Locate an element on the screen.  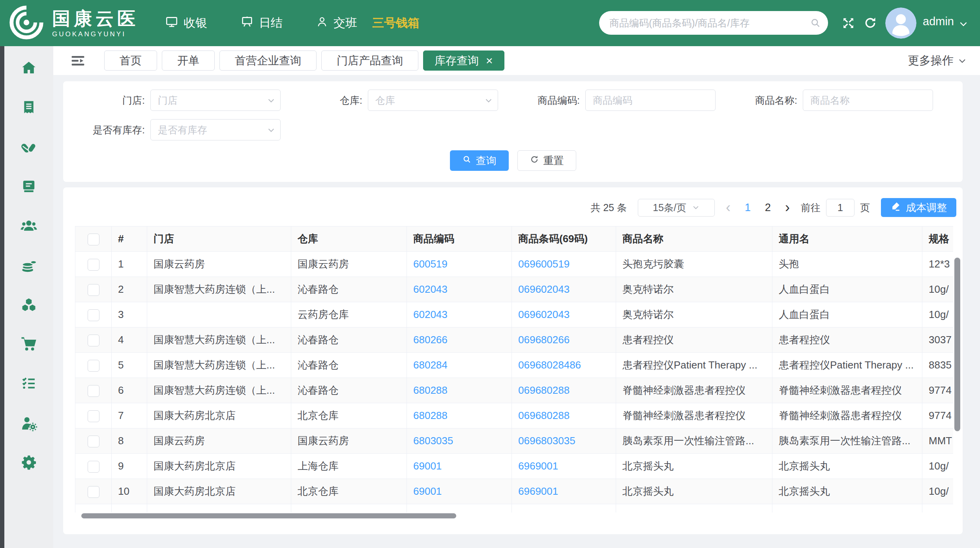
brand: 国康云医 GUOKANGYUNYI is located at coordinates (74, 23).